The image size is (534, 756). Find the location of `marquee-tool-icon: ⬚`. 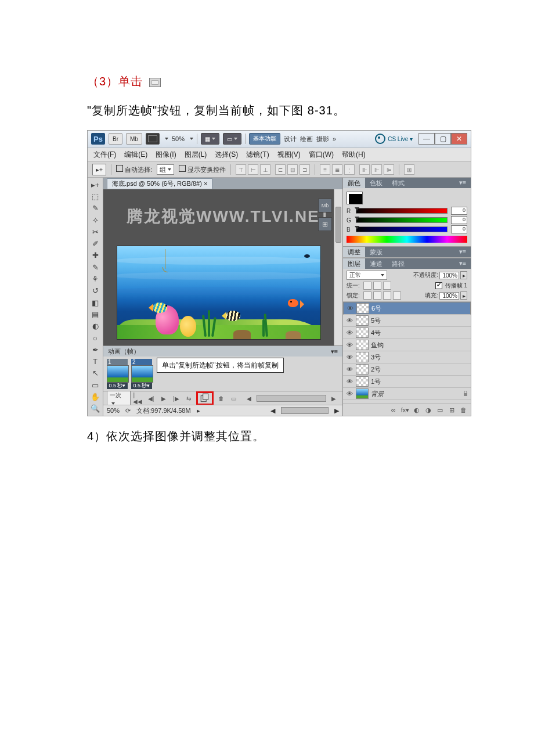

marquee-tool-icon: ⬚ is located at coordinates (95, 196).